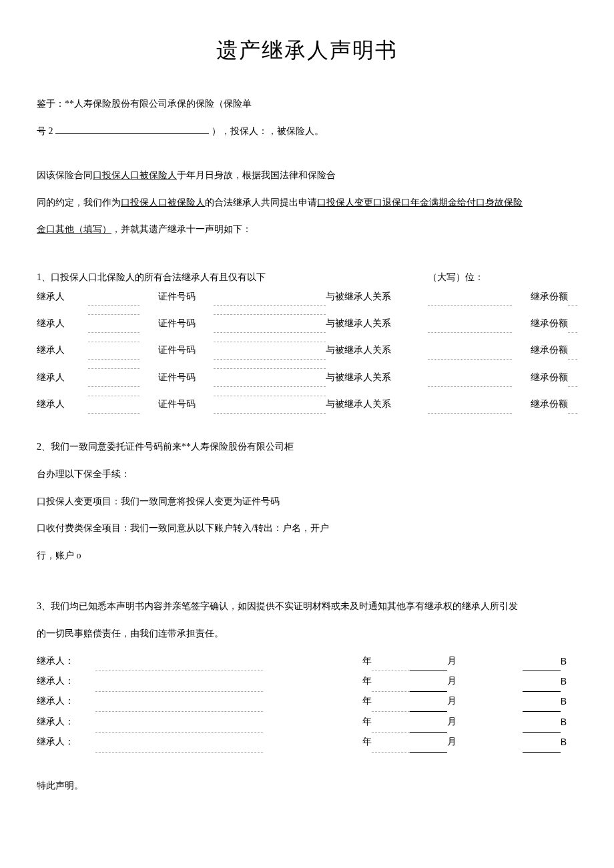  I want to click on p2b: 口投保人口被保险人, so click(135, 175).